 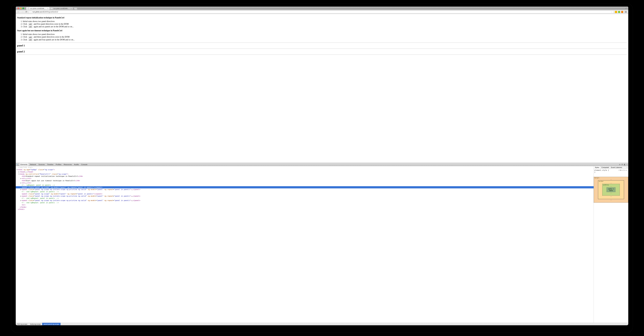 What do you see at coordinates (606, 185) in the screenshot?
I see `label-padding: padding` at bounding box center [606, 185].